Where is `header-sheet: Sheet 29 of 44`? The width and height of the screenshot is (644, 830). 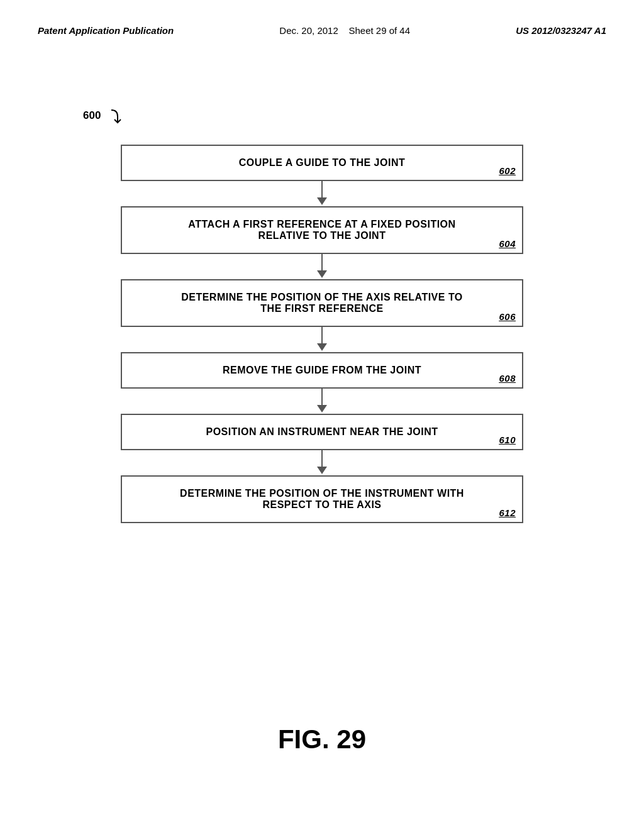 header-sheet: Sheet 29 of 44 is located at coordinates (379, 30).